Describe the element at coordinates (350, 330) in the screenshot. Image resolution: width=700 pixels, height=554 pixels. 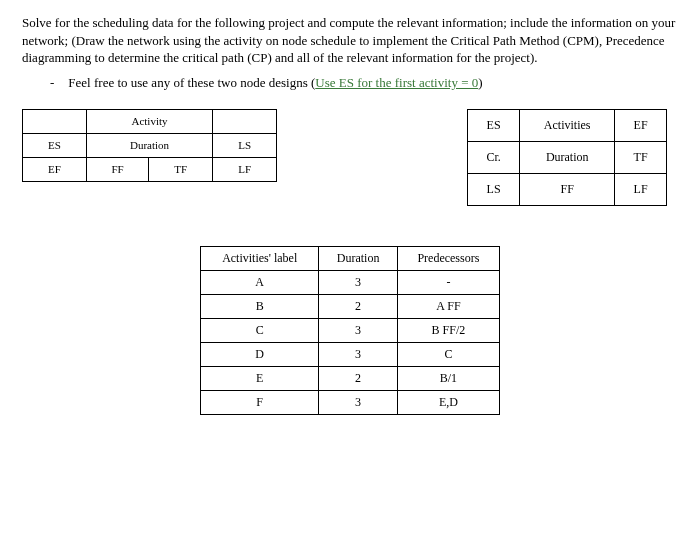
I see `table-row: C 3 B FF/2` at that location.